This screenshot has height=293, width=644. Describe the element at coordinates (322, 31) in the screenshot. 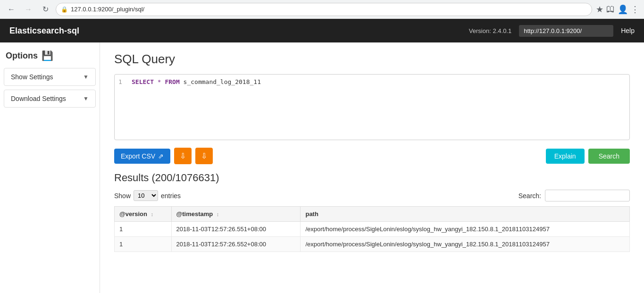

I see `app-header: Elasticsearch-sql Version: 2.4.0.1 Help` at that location.